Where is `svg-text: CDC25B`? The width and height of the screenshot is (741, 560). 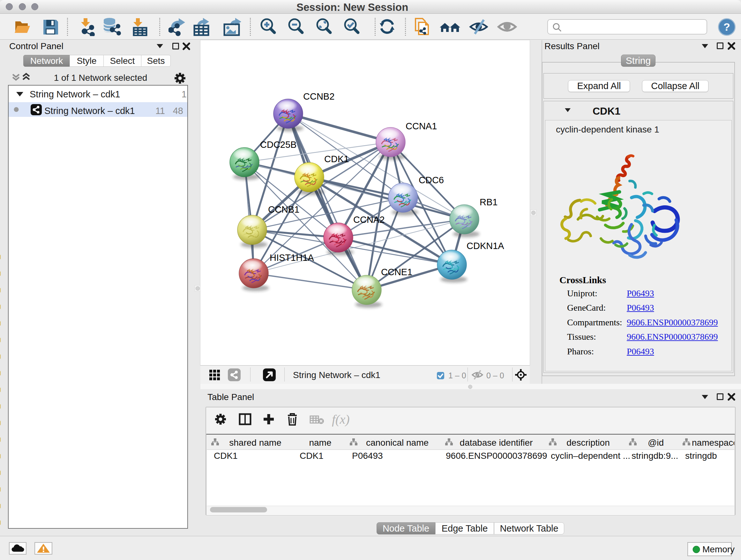
svg-text: CDC25B is located at coordinates (278, 145).